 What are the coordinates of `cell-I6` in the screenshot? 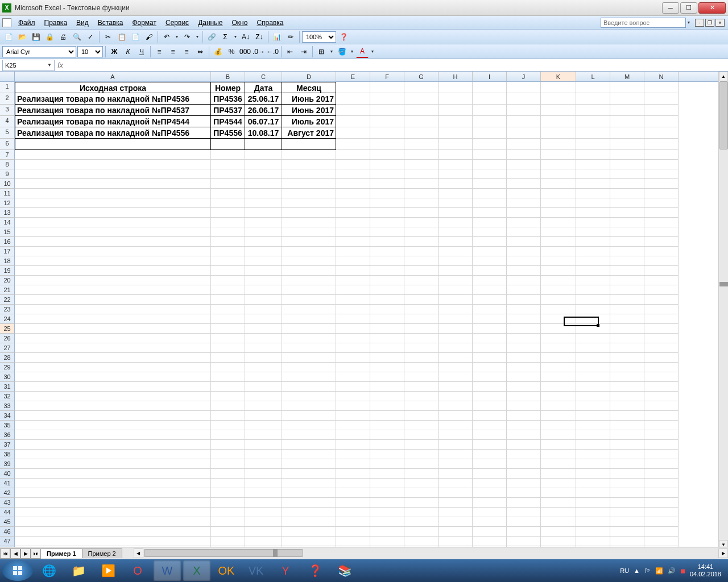 It's located at (490, 144).